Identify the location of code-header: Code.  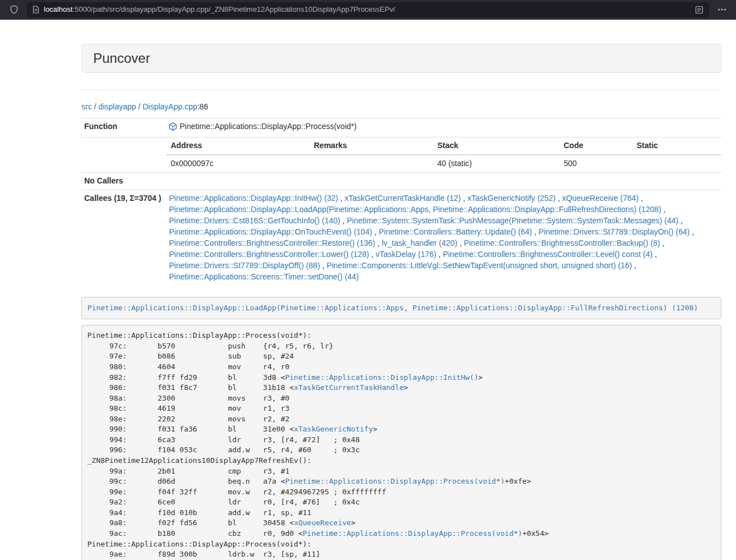
(596, 146).